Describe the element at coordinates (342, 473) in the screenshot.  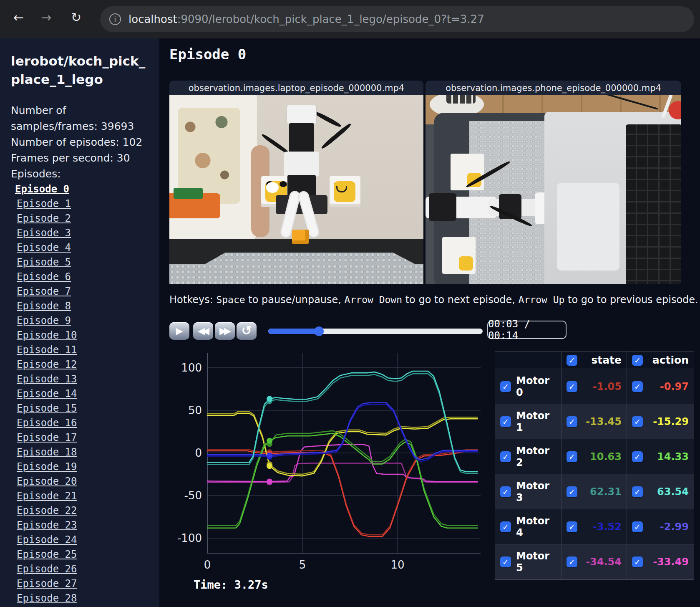
I see `series-motor-5-state` at that location.